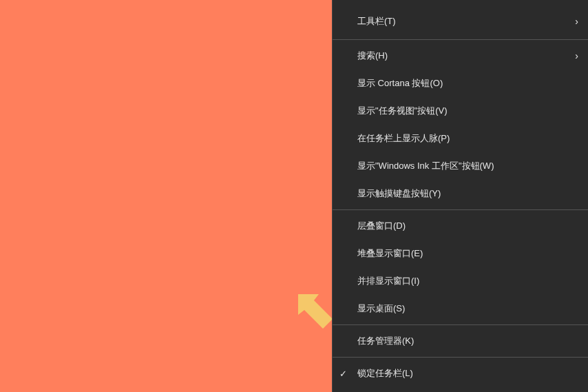 The height and width of the screenshot is (392, 588). I want to click on menu-item-stacked: 堆叠显示窗口(E), so click(460, 254).